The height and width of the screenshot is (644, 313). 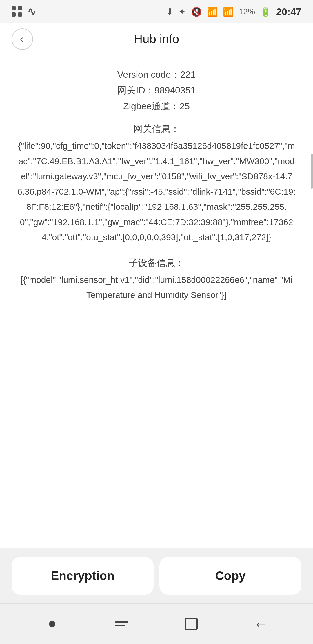 What do you see at coordinates (289, 12) in the screenshot?
I see `status-time: 20:47` at bounding box center [289, 12].